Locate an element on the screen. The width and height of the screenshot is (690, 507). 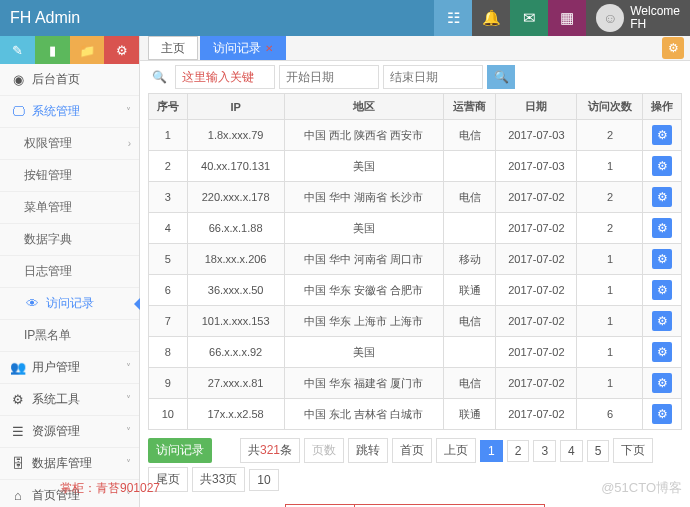
owner-label: 掌柜：青苔901027 is located at coordinates (110, 488).